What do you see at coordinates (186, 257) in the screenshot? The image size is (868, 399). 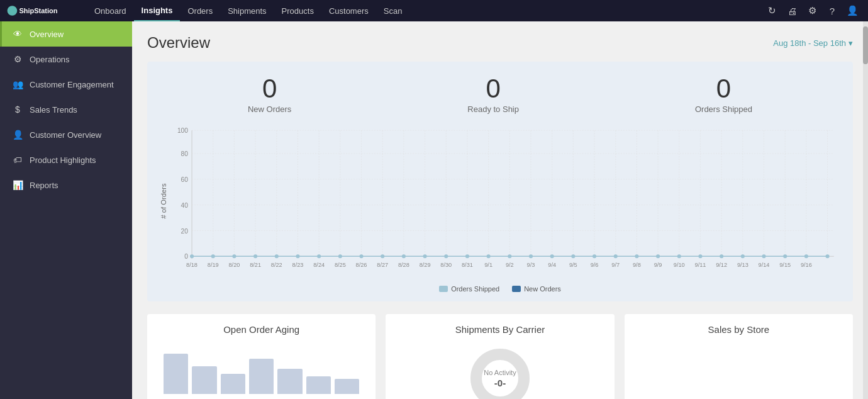 I see `svg-text: 0` at bounding box center [186, 257].